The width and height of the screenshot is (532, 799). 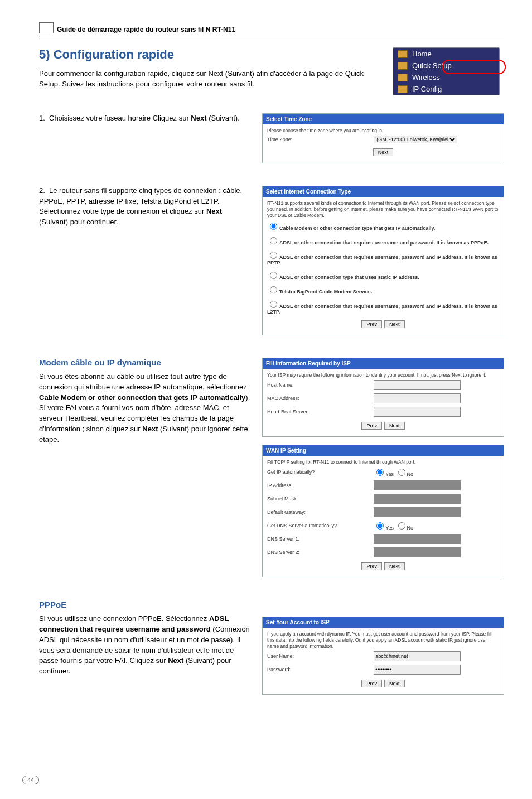 What do you see at coordinates (320, 398) in the screenshot?
I see `mac-label: MAC Address:` at bounding box center [320, 398].